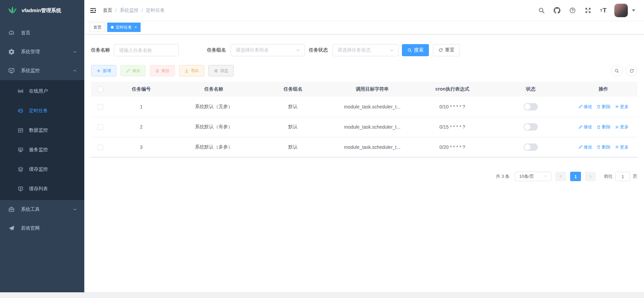 The height and width of the screenshot is (298, 644). What do you see at coordinates (42, 52) in the screenshot?
I see `sidebar-item-system-admin: 系统管理` at bounding box center [42, 52].